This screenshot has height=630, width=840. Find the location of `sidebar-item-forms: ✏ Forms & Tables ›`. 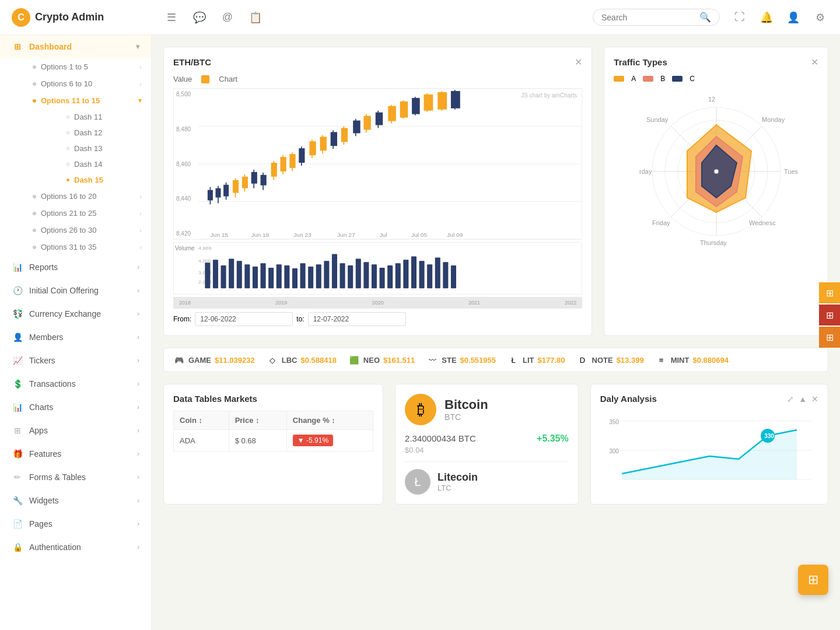

sidebar-item-forms: ✏ Forms & Tables › is located at coordinates (76, 477).